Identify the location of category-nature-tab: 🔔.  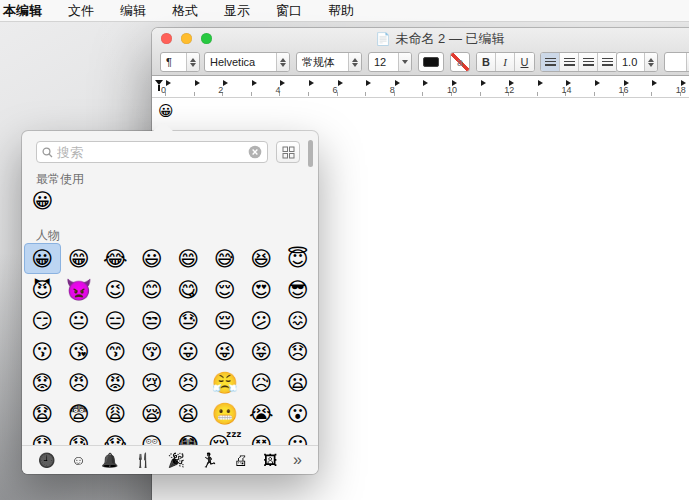
(110, 460).